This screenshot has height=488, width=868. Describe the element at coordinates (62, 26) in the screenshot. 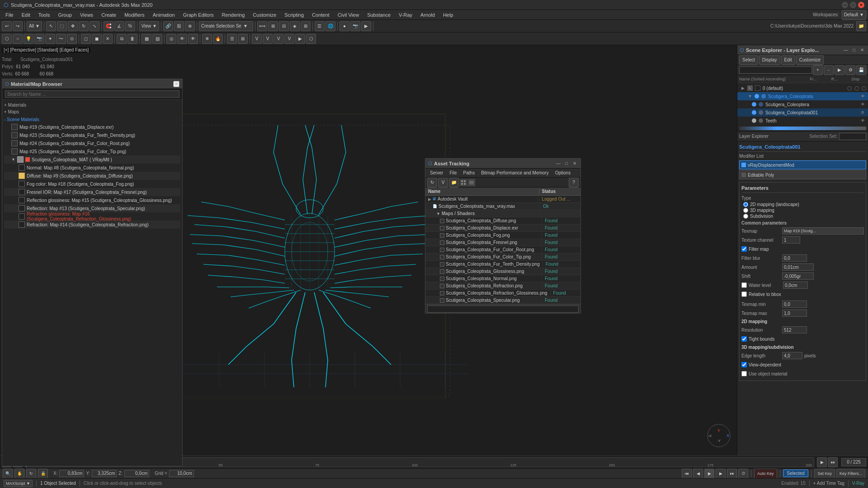

I see `select-region-tool: ⬚` at that location.